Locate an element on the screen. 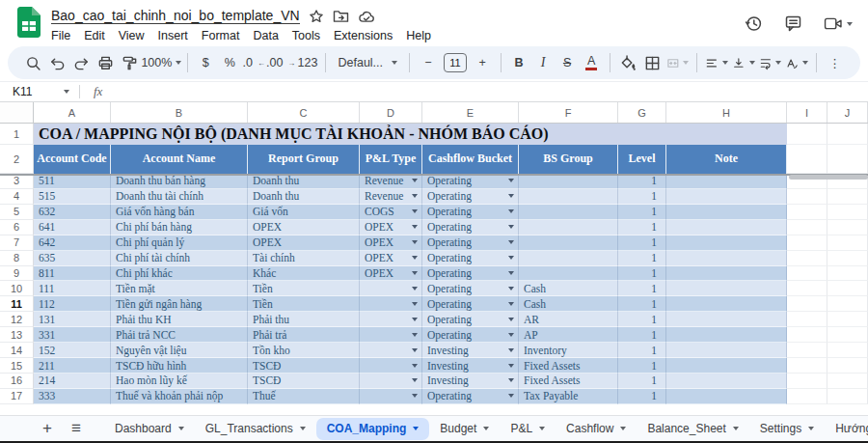 The width and height of the screenshot is (868, 443). cell-account-name: Doanh thu tài chính is located at coordinates (179, 197).